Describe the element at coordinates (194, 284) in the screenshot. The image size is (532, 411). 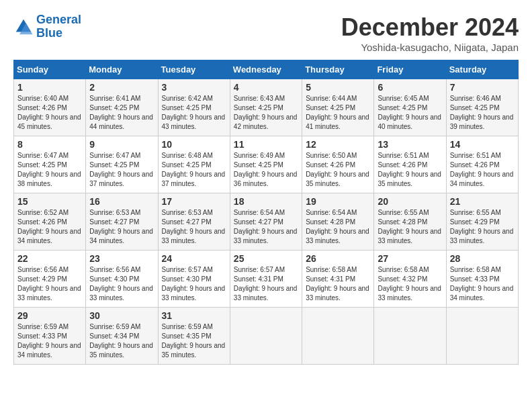
I see `day-info: Sunrise: 6:57 AM Sunset: 4:30 PM Dayligh…` at that location.